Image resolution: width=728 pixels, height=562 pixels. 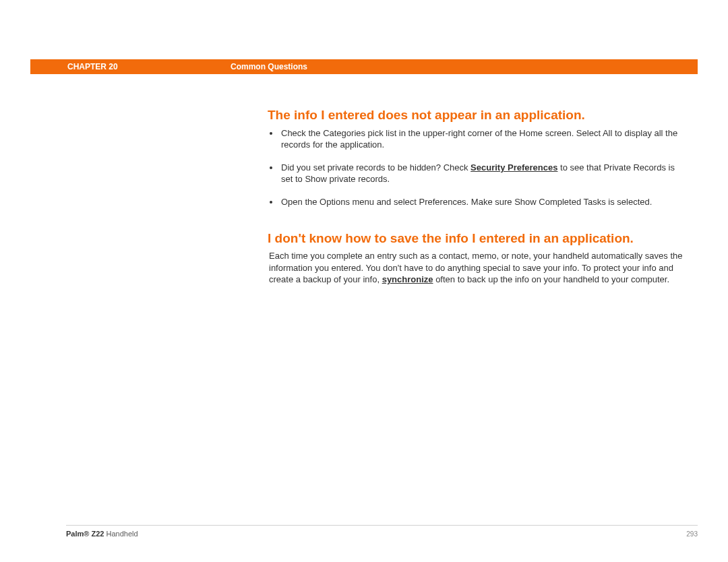 I want to click on para-post: often to back up the info on your handhe…, so click(x=551, y=279).